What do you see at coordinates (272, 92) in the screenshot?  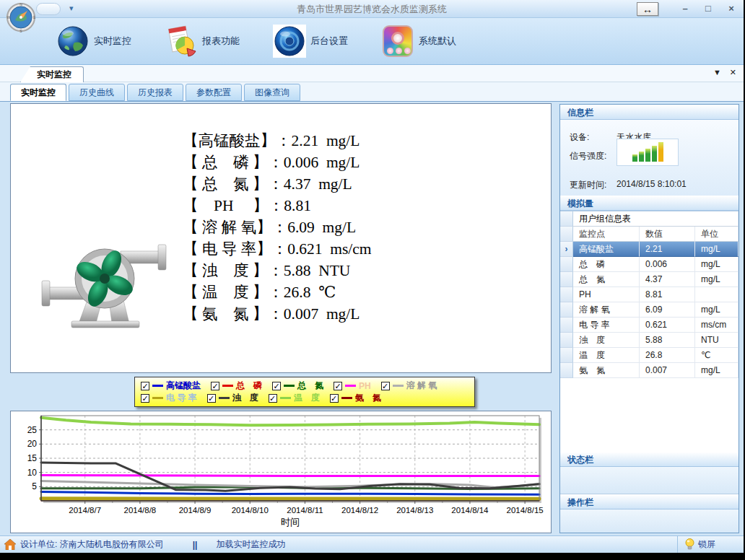 I see `subtab-4: 图像查询` at bounding box center [272, 92].